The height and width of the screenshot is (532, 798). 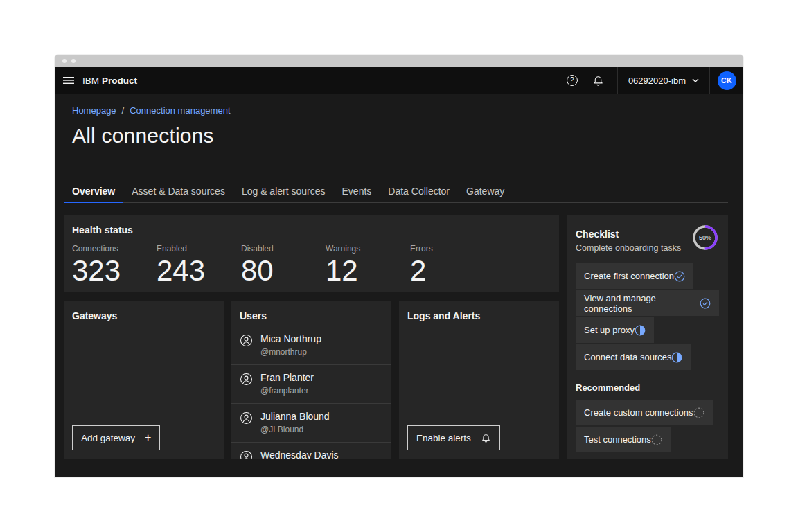 What do you see at coordinates (628, 357) in the screenshot?
I see `checklist-item-label: Connect data sources` at bounding box center [628, 357].